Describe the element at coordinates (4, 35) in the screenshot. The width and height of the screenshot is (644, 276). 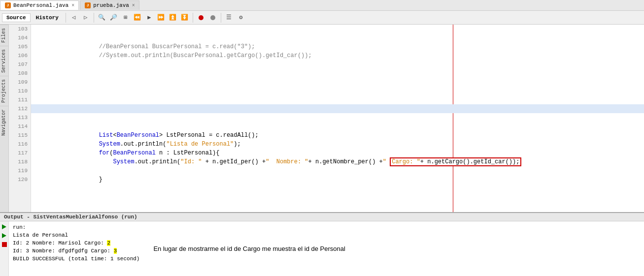
I see `files-panel-tab: Files` at that location.